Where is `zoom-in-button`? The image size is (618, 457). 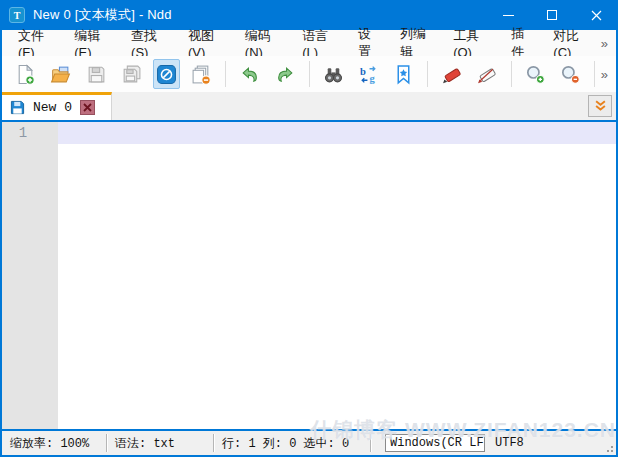
zoom-in-button is located at coordinates (534, 74).